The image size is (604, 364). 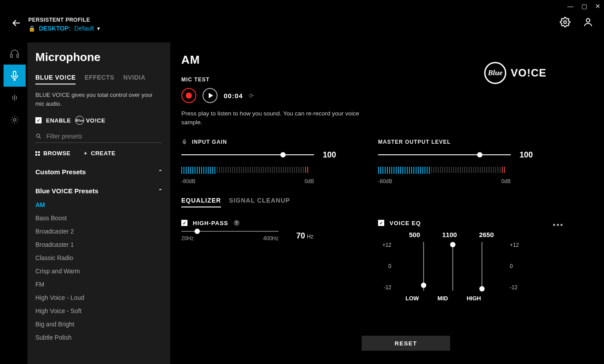 I want to click on voice-eq-menu-button: •••, so click(x=558, y=226).